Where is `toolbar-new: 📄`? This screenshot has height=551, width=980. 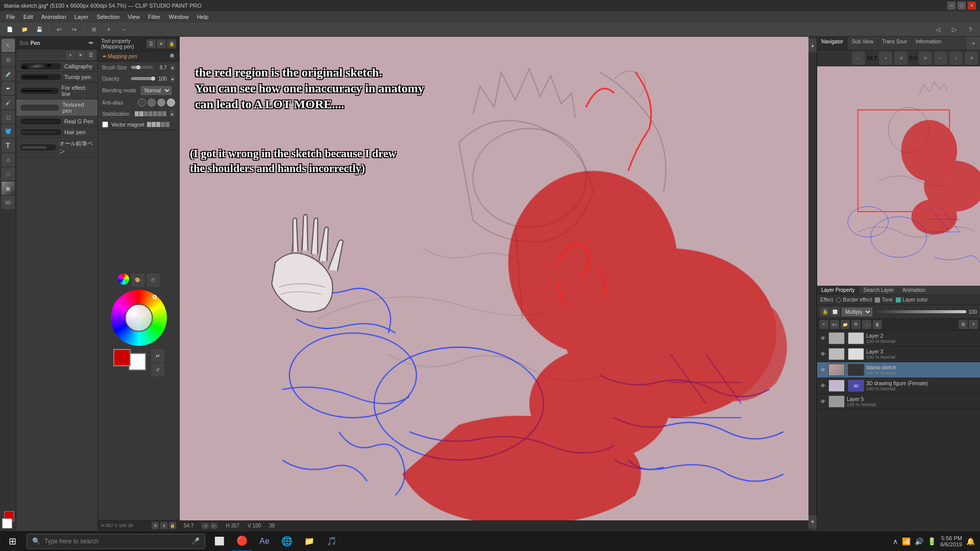
toolbar-new: 📄 is located at coordinates (10, 30).